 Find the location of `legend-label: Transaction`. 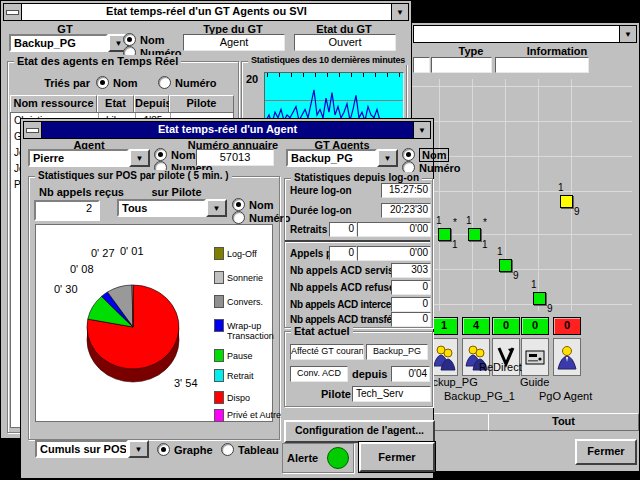

legend-label: Transaction is located at coordinates (250, 336).